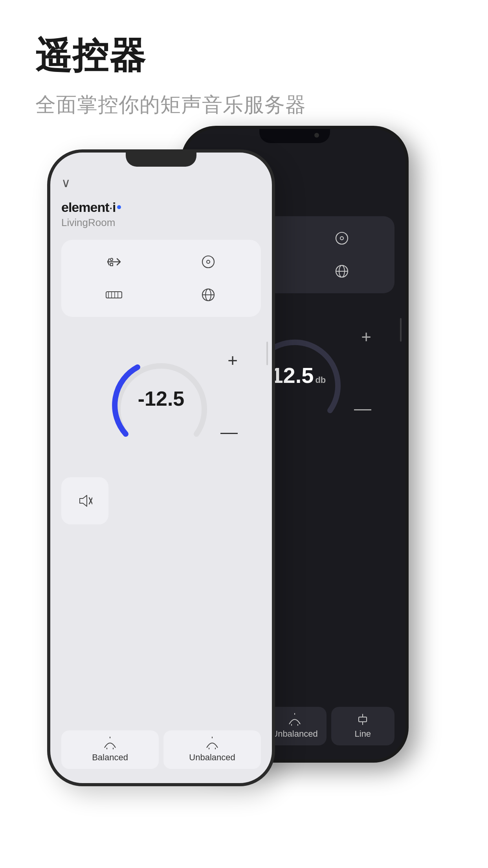  Describe the element at coordinates (85, 501) in the screenshot. I see `light-mute-button` at that location.